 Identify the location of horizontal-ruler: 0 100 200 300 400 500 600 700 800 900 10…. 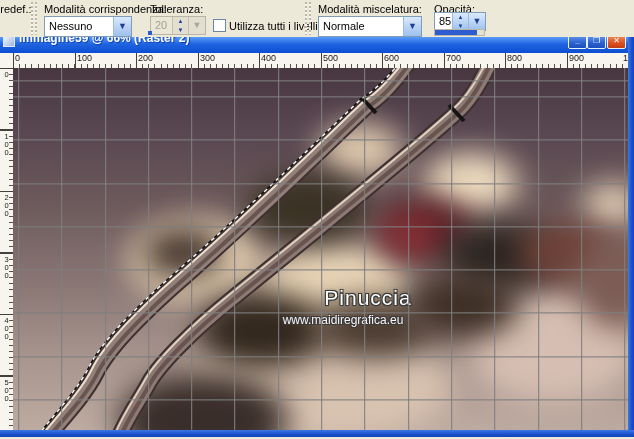
(320, 61).